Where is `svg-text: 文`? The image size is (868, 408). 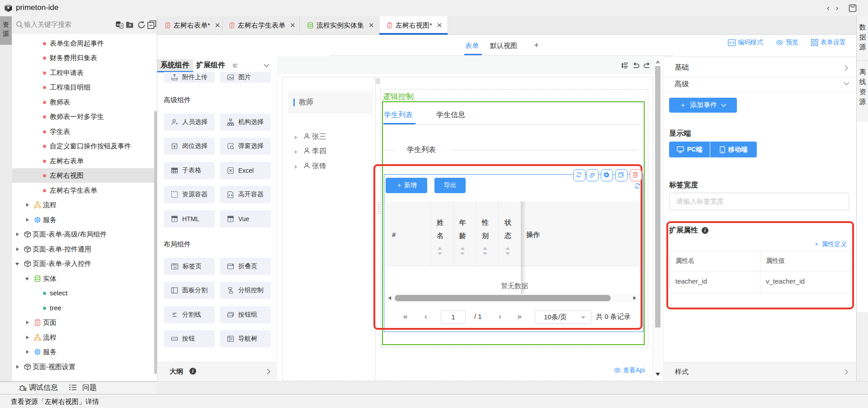
svg-text: 文 is located at coordinates (121, 26).